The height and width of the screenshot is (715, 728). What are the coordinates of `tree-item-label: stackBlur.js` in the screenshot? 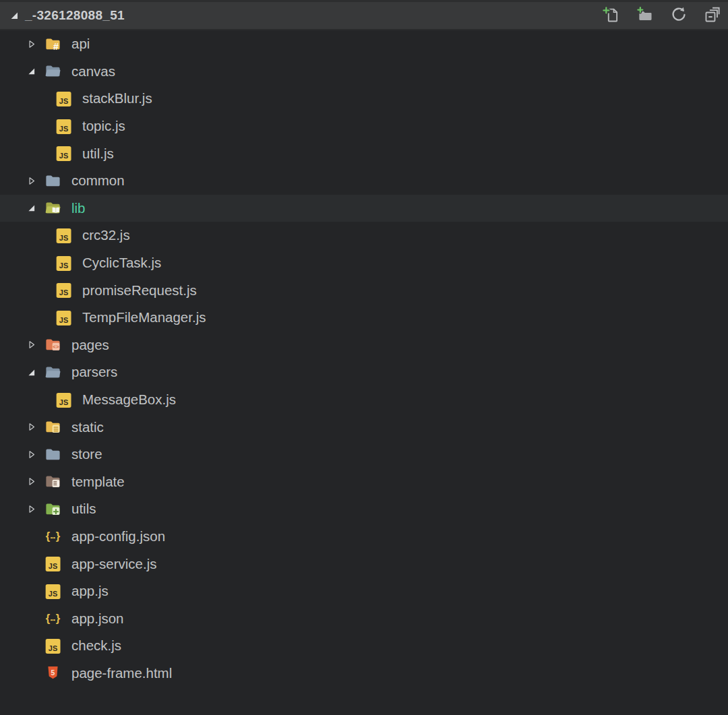 It's located at (117, 98).